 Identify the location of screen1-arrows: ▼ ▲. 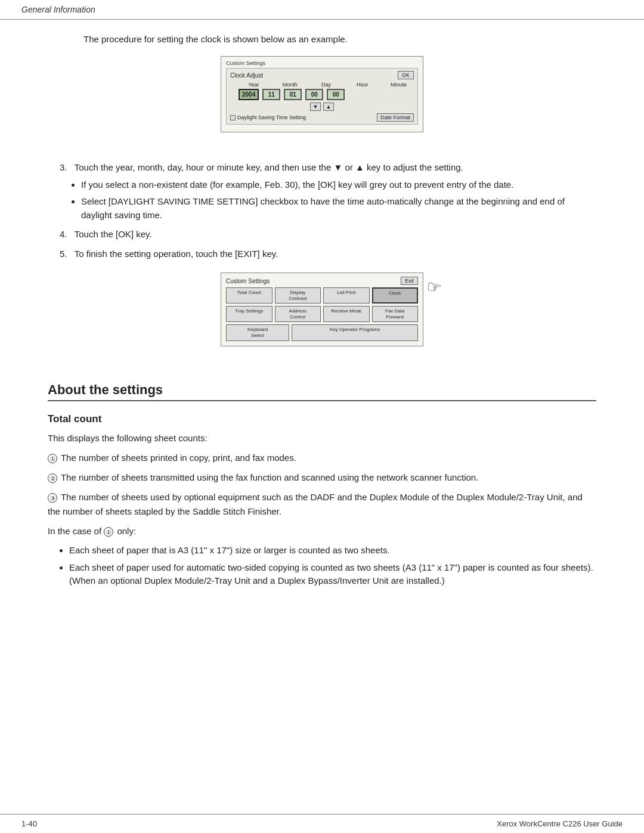
(322, 107).